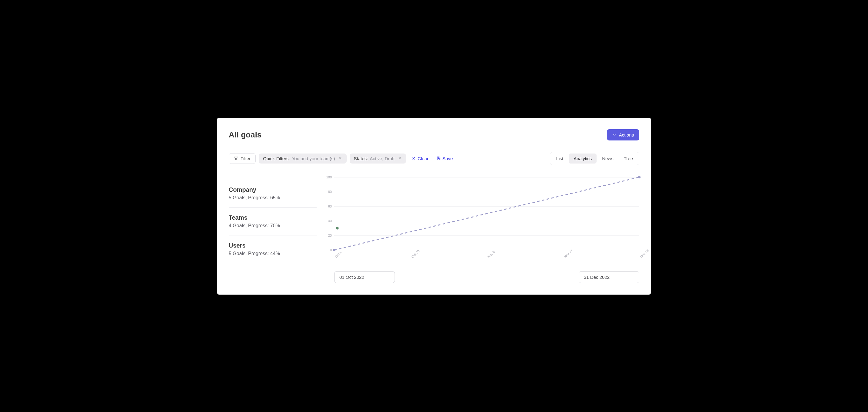 Image resolution: width=868 pixels, height=412 pixels. What do you see at coordinates (560, 158) in the screenshot?
I see `tab-list: List` at bounding box center [560, 158].